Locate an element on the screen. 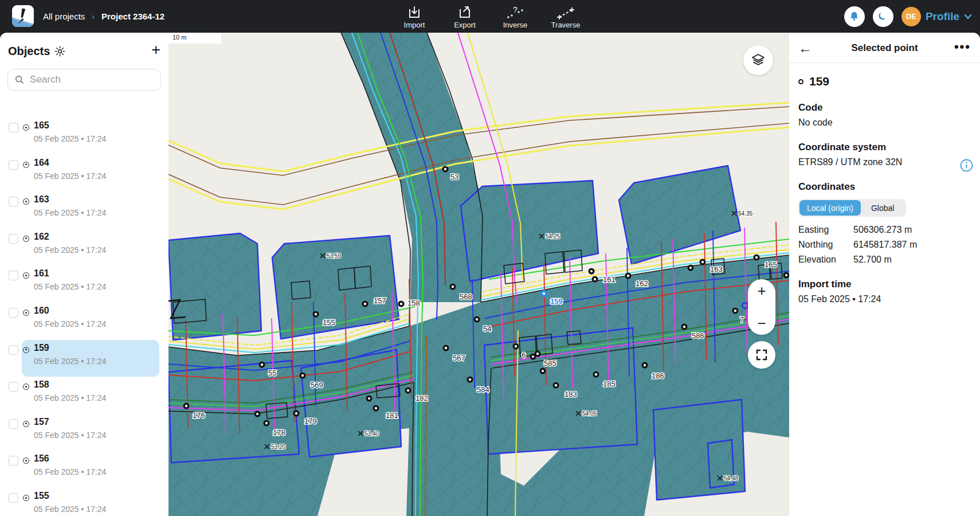 Image resolution: width=980 pixels, height=516 pixels. coordinate-row-northing: Northing6145817.387 m is located at coordinates (885, 245).